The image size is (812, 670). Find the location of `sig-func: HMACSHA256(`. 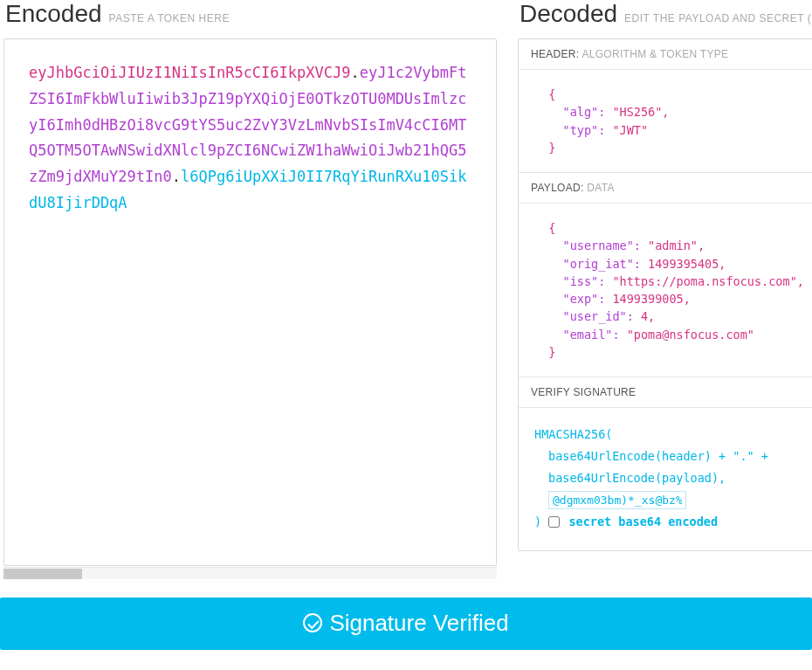

sig-func: HMACSHA256( is located at coordinates (669, 435).